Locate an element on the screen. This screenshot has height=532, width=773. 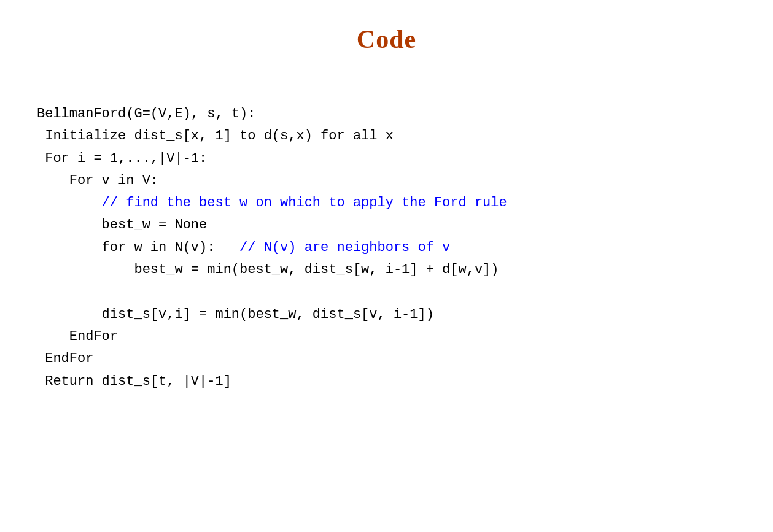
code-line-5: // find the best w on which to apply the… is located at coordinates (405, 203).